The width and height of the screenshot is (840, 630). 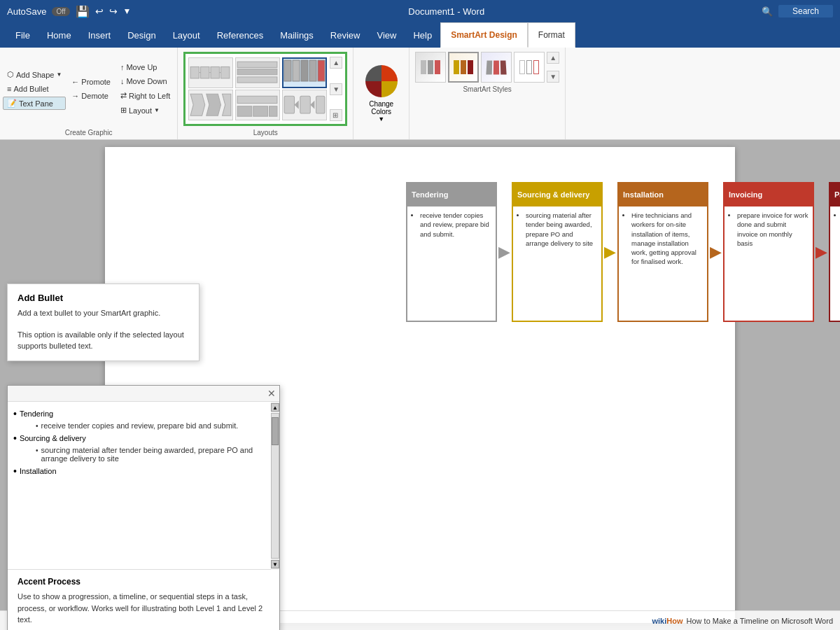 What do you see at coordinates (146, 81) in the screenshot?
I see `move-down-label: Move Down` at bounding box center [146, 81].